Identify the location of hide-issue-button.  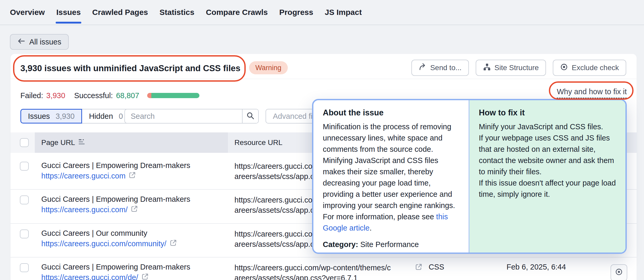
(619, 272).